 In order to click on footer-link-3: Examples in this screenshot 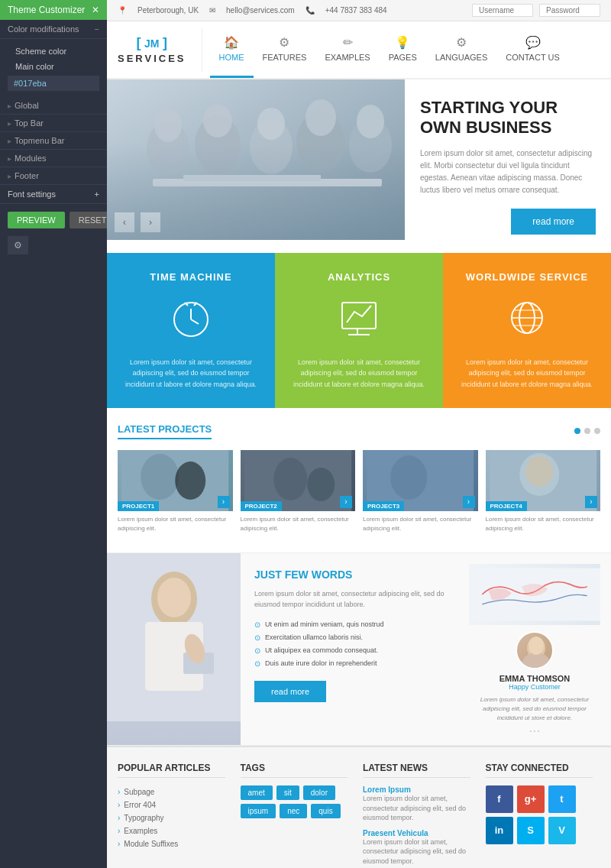, I will do `click(171, 831)`.